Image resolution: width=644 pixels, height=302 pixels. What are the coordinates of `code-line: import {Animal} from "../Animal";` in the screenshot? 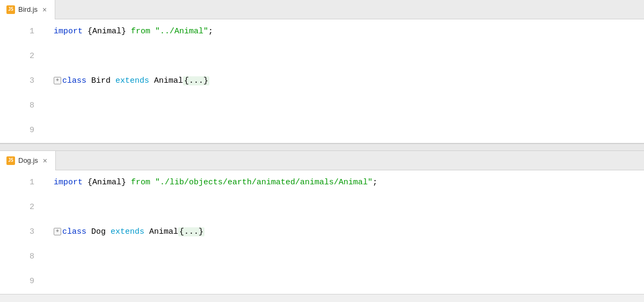 It's located at (349, 32).